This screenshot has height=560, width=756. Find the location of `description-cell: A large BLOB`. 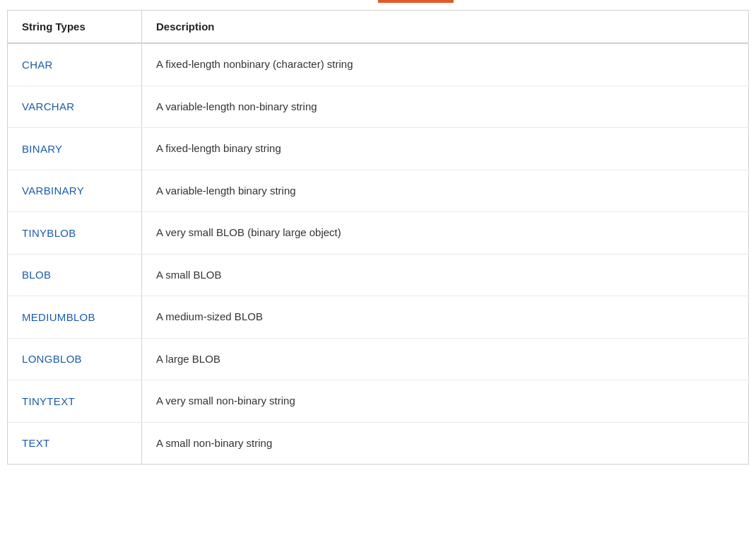

description-cell: A large BLOB is located at coordinates (445, 359).